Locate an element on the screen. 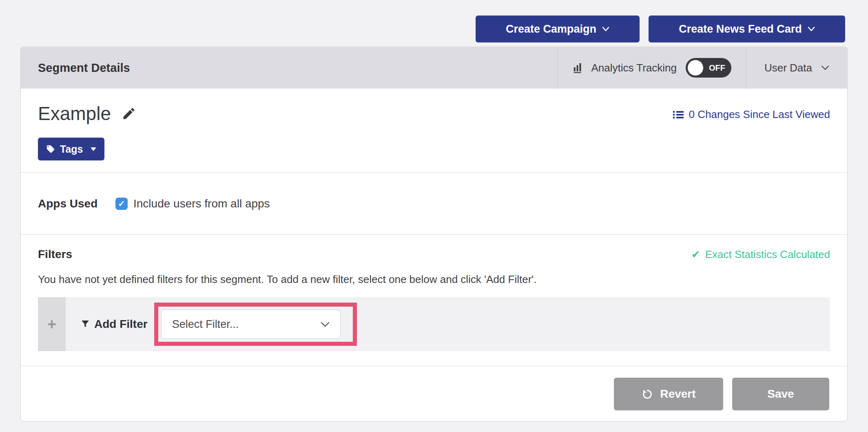 The width and height of the screenshot is (868, 432). list-icon is located at coordinates (678, 115).